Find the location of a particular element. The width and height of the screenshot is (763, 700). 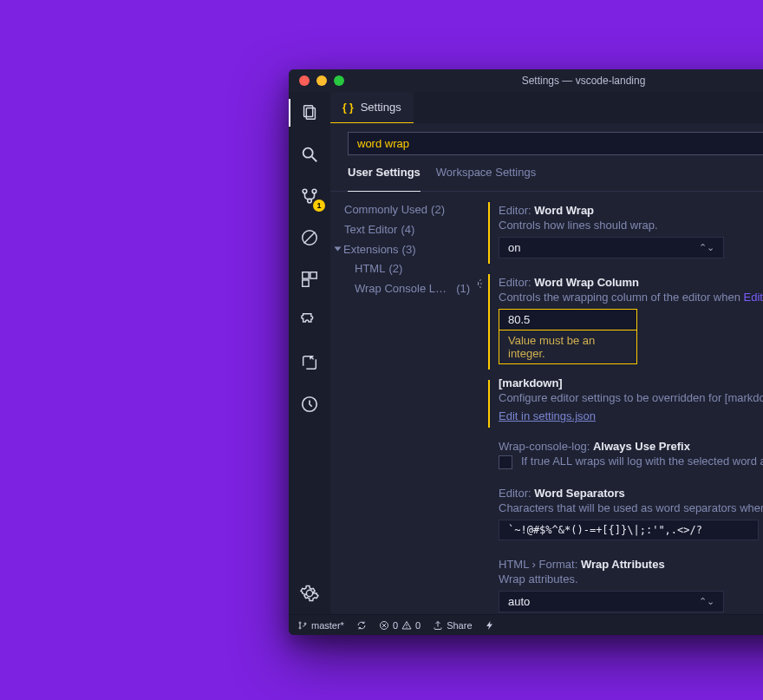

scm-badge: 1 is located at coordinates (319, 206).